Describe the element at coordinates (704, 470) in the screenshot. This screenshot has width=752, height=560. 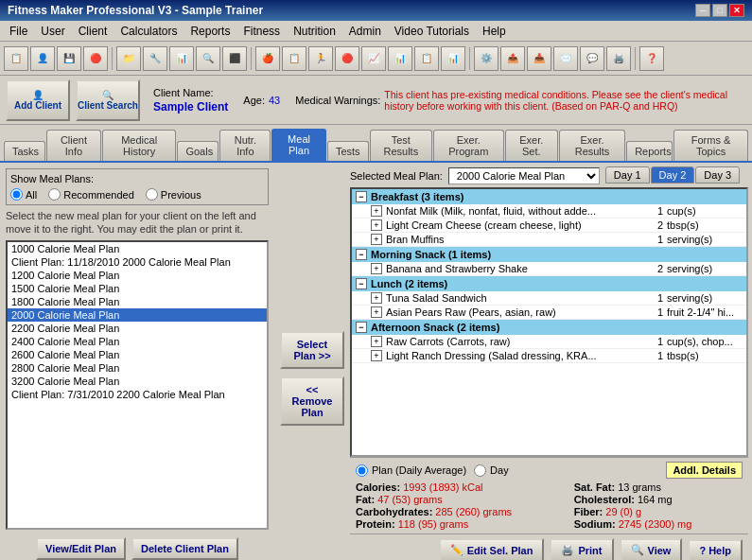
I see `addl-details-button: Addl. Details` at that location.